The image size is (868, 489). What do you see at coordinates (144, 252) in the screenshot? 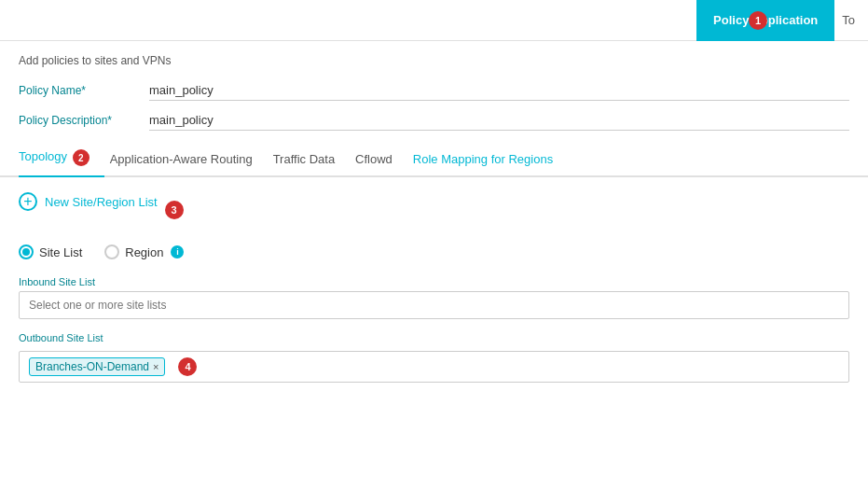
I see `radio-region-label: Region` at bounding box center [144, 252].